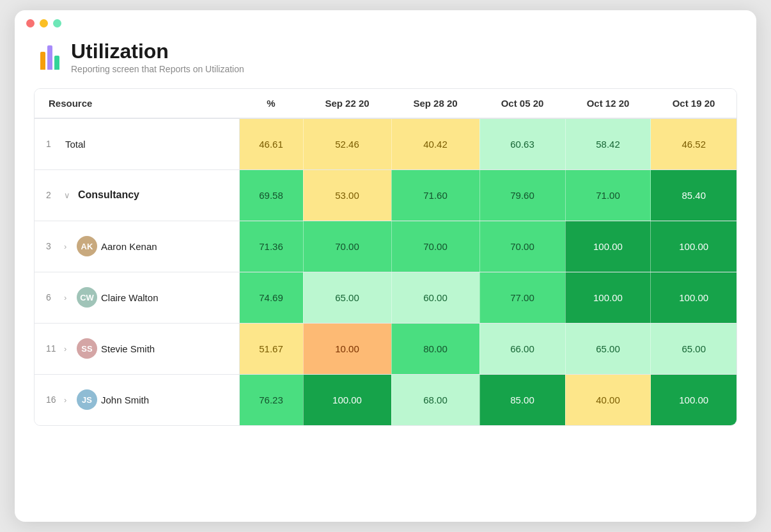 Image resolution: width=771 pixels, height=532 pixels. Describe the element at coordinates (435, 400) in the screenshot. I see `data-cell: 68.00` at that location.